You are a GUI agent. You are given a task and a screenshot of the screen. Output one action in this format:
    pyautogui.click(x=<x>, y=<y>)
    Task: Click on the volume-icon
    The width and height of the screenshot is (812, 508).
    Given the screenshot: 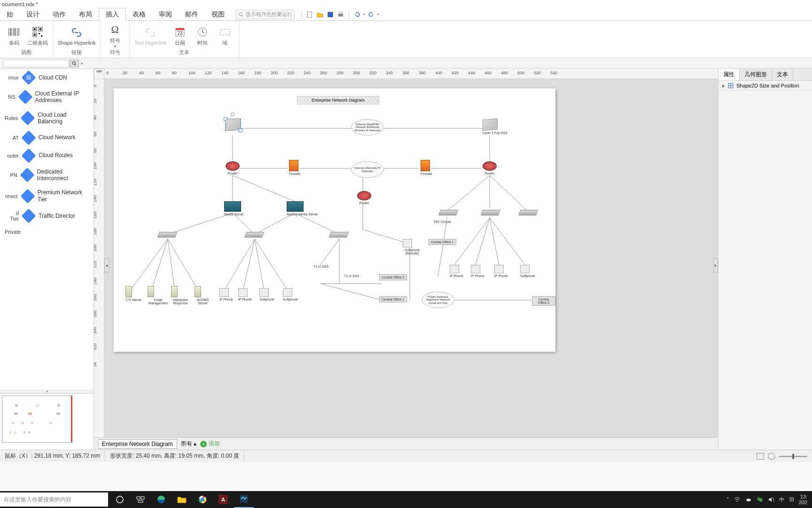 What is the action you would take?
    pyautogui.click(x=771, y=500)
    